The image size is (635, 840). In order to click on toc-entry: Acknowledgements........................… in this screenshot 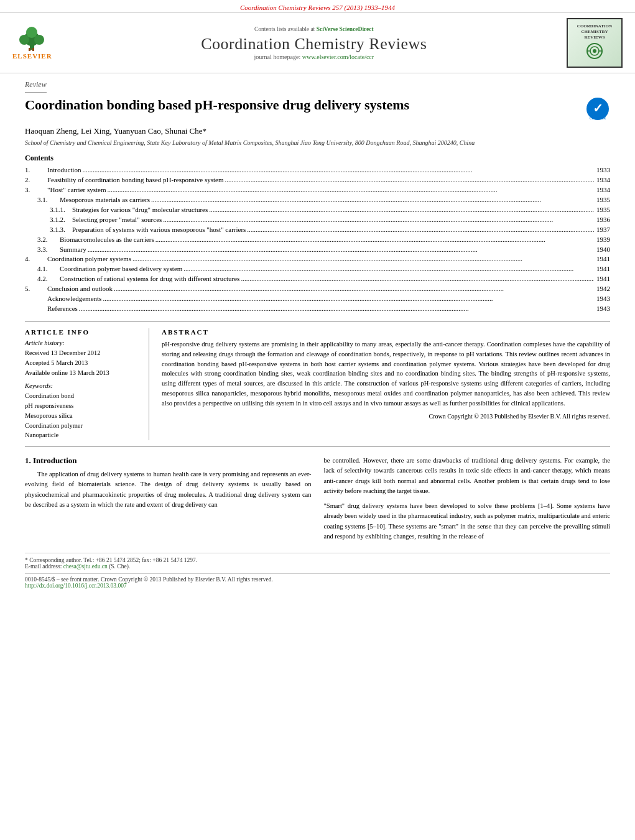, I will do `click(317, 299)`.